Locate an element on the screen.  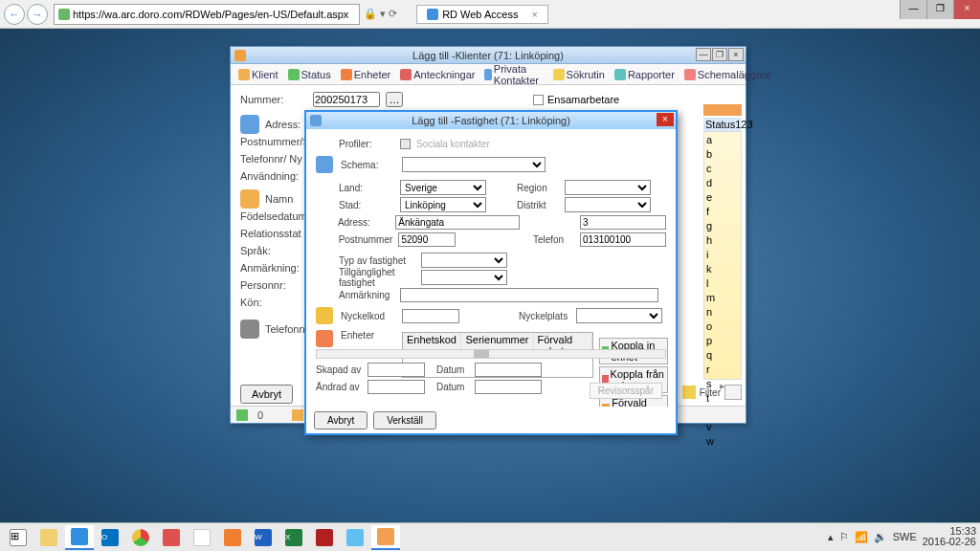
stad-select: Linköping is located at coordinates (443, 205).